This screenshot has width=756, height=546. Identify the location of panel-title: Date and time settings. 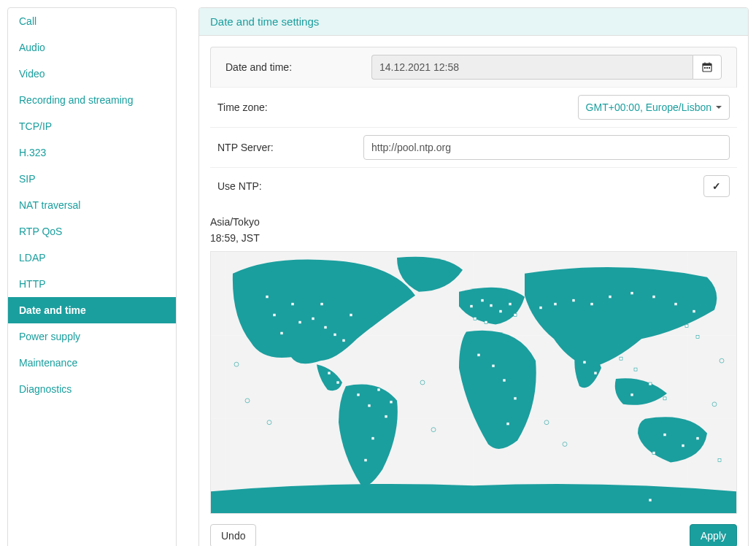
(474, 22).